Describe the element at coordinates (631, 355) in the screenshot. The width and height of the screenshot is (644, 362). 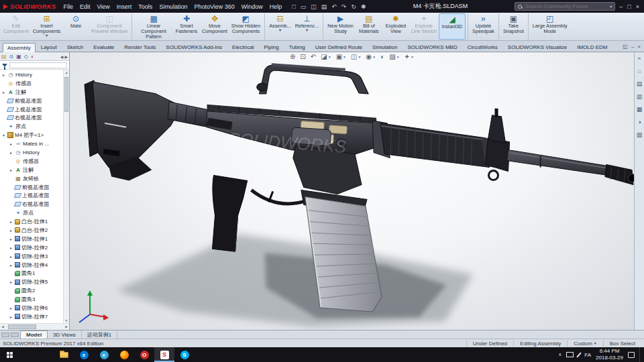
I see `action-center-icon` at that location.